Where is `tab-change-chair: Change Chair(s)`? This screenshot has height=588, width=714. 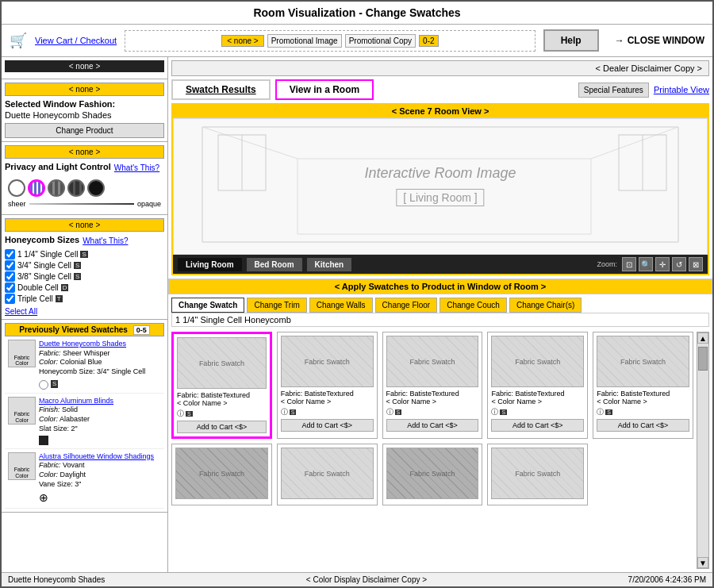 tab-change-chair: Change Chair(s) is located at coordinates (546, 305).